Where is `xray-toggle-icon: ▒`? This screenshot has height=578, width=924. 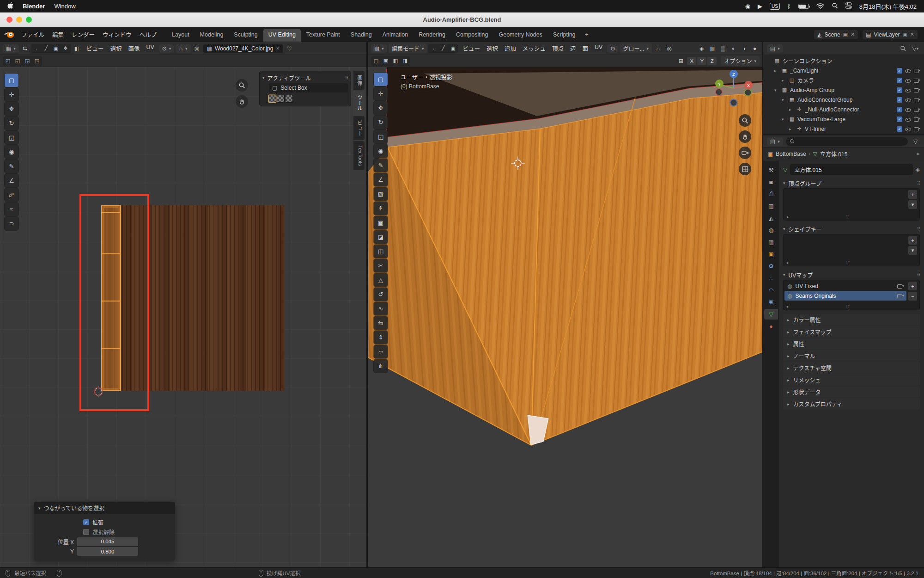
xray-toggle-icon: ▒ is located at coordinates (723, 49).